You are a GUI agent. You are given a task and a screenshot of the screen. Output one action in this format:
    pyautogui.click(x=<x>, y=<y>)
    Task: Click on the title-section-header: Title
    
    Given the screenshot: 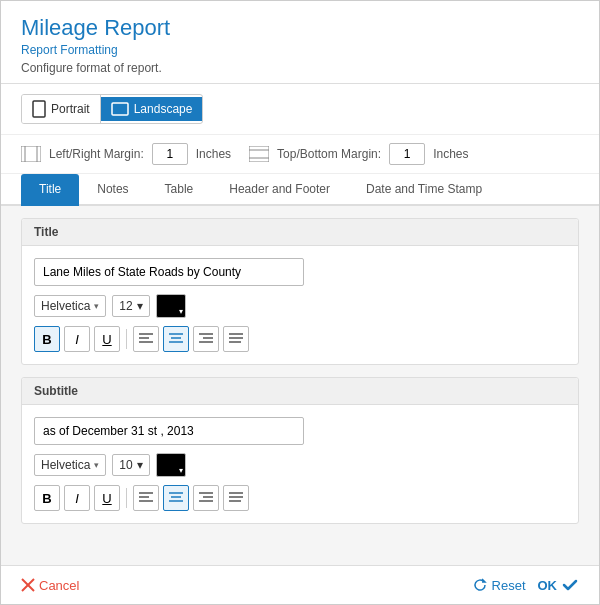 What is the action you would take?
    pyautogui.click(x=300, y=232)
    